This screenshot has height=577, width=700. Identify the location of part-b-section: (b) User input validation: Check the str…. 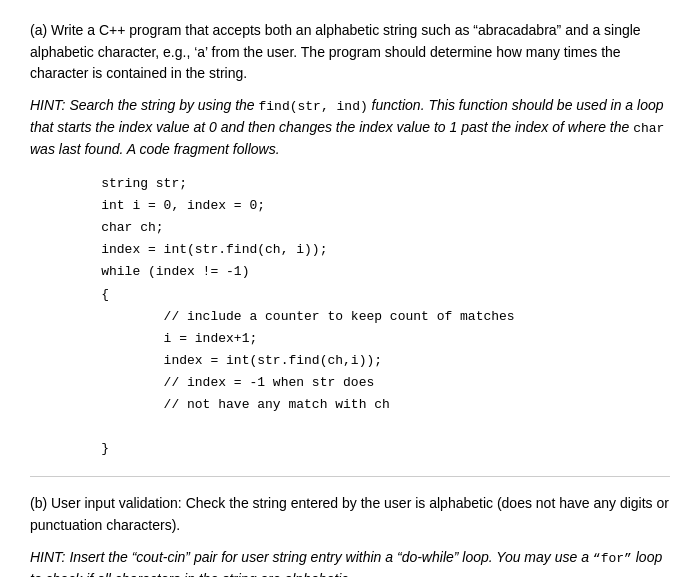
(350, 535).